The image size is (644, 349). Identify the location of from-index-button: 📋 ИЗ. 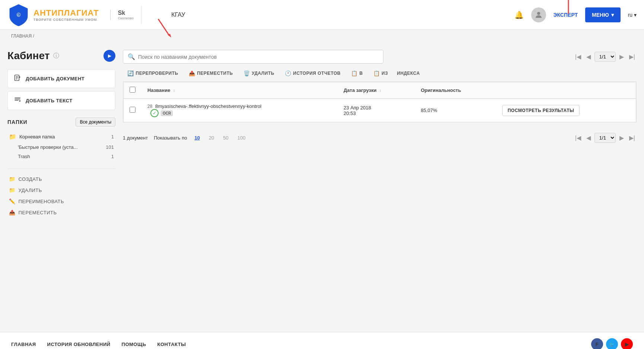
(381, 73).